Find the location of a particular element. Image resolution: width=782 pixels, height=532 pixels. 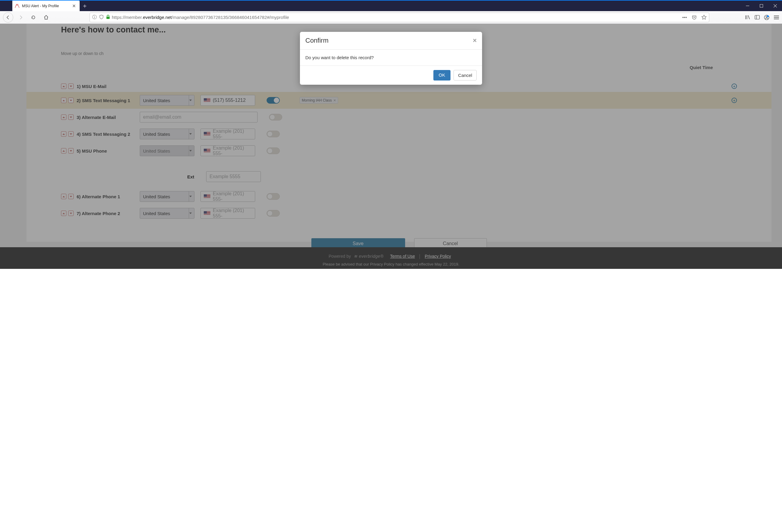

modal-title: Confirm is located at coordinates (389, 40).